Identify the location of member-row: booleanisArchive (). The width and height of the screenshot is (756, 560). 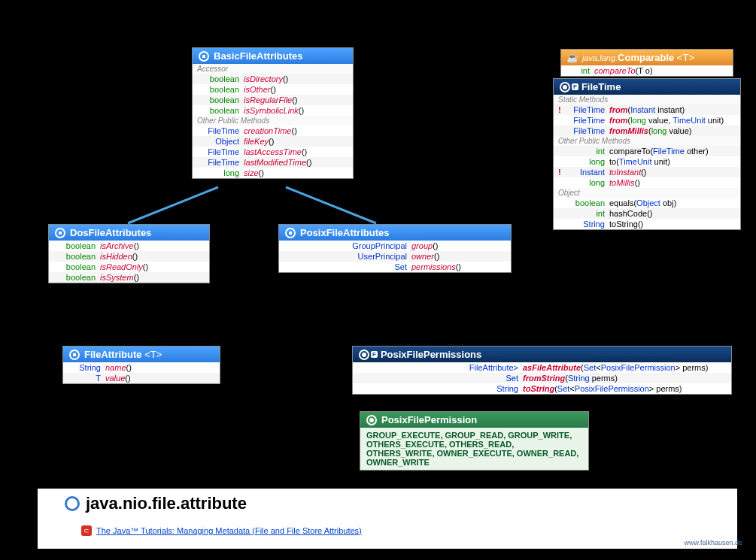
(129, 246).